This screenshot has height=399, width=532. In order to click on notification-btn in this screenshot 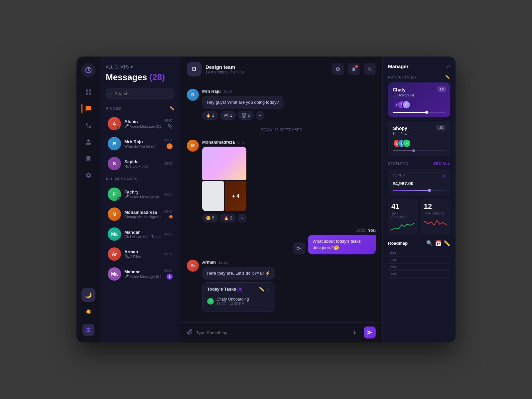, I will do `click(354, 69)`.